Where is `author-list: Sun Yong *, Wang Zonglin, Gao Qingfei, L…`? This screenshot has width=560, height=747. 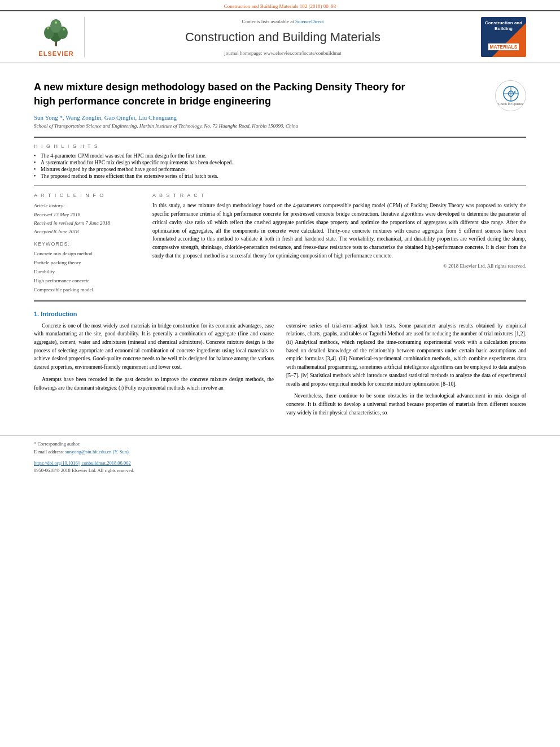
author-list: Sun Yong *, Wang Zonglin, Gao Qingfei, L… is located at coordinates (105, 117).